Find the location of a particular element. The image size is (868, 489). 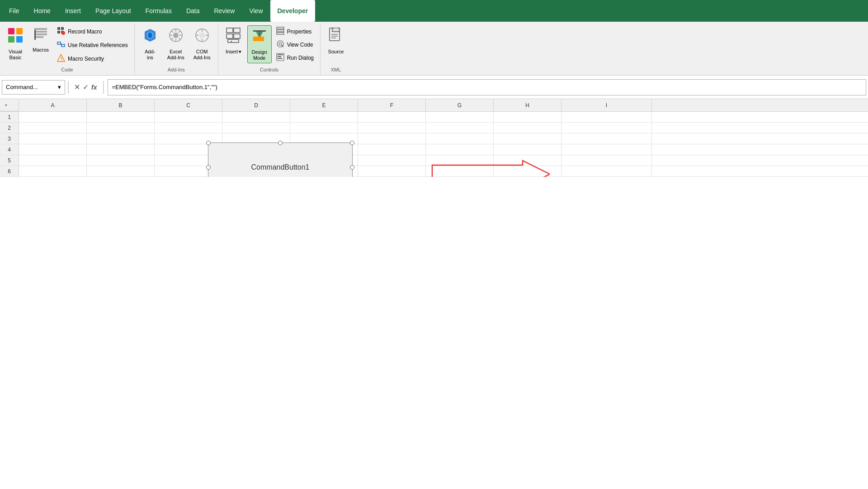

menu-review: Review is located at coordinates (225, 11).